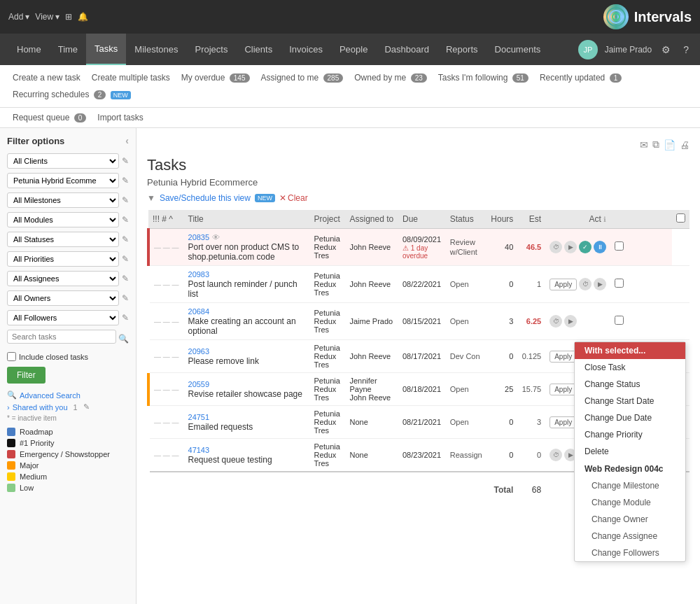  Describe the element at coordinates (247, 326) in the screenshot. I see `task-title: Make creating an account an optional` at that location.